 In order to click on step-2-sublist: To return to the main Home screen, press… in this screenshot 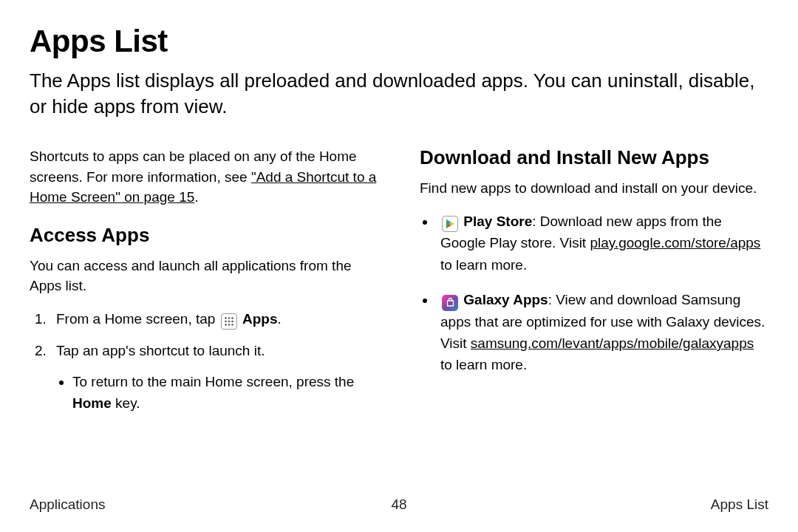, I will do `click(217, 393)`.